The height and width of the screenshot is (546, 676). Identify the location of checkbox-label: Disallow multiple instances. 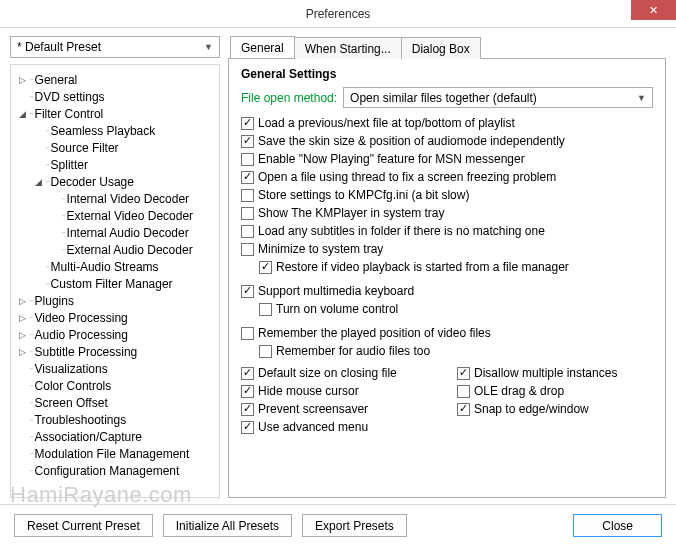
(546, 373).